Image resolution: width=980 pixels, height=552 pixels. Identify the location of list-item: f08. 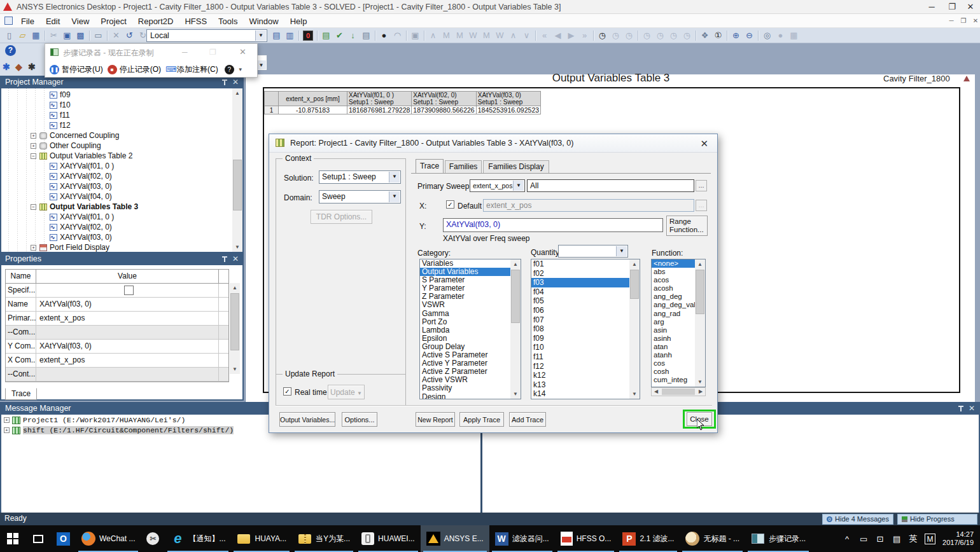
(580, 329).